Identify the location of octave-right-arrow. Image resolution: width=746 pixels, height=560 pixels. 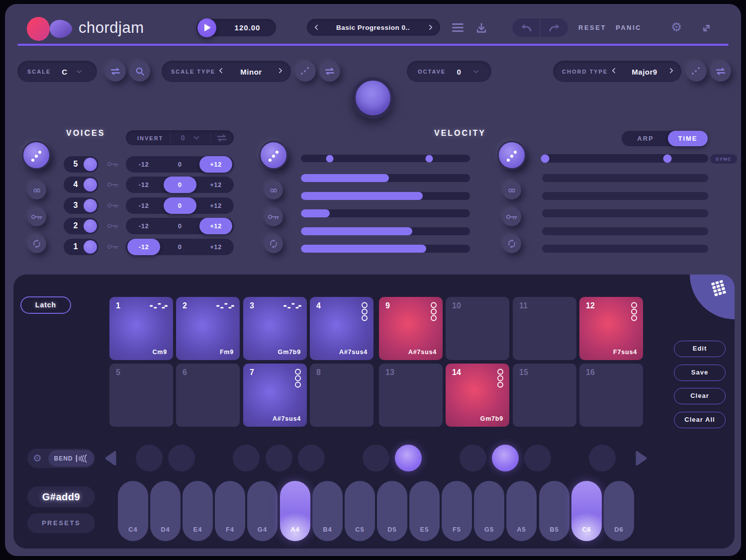
(642, 459).